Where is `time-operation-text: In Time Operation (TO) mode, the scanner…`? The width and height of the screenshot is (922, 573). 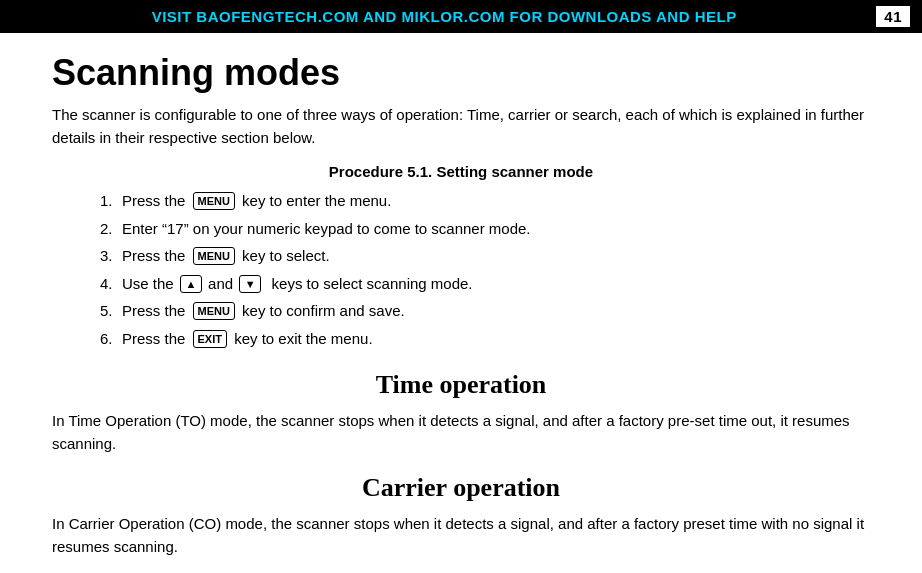
time-operation-text: In Time Operation (TO) mode, the scanner… is located at coordinates (461, 432).